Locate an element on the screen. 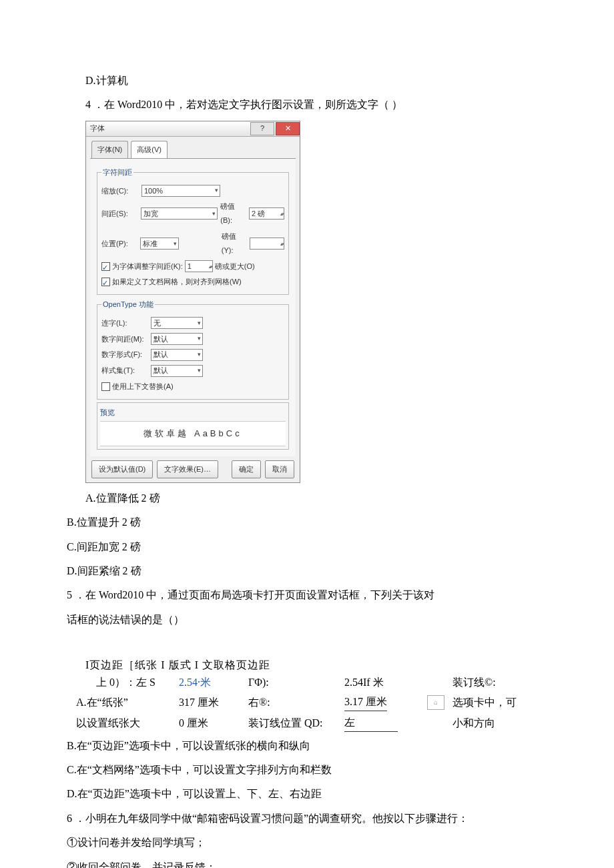 The width and height of the screenshot is (614, 868). q4-option-b: B.位置提升 2 磅 is located at coordinates (307, 522).